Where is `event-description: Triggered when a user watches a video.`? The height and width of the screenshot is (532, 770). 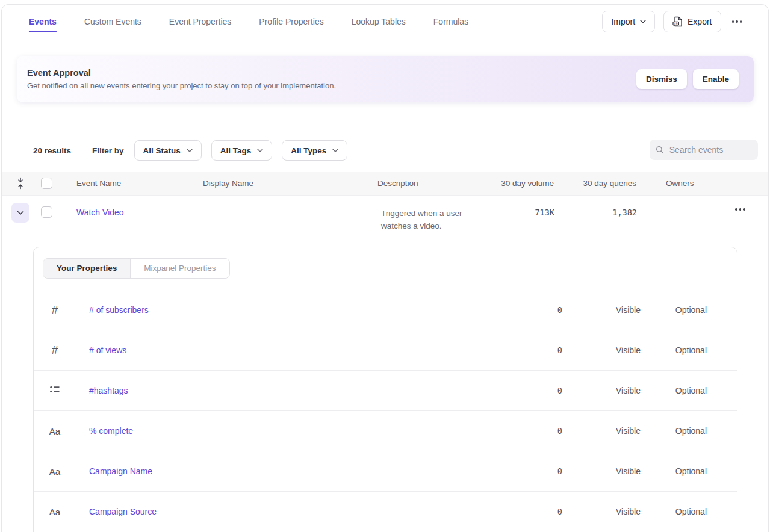
event-description: Triggered when a user watches a video. is located at coordinates (433, 214).